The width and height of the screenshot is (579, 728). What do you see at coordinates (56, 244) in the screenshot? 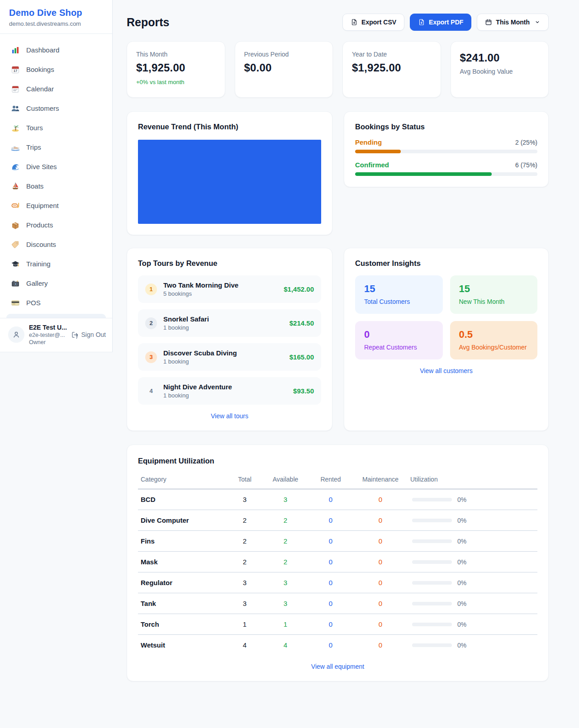
I see `sidebar-item-discounts: Discounts` at bounding box center [56, 244].